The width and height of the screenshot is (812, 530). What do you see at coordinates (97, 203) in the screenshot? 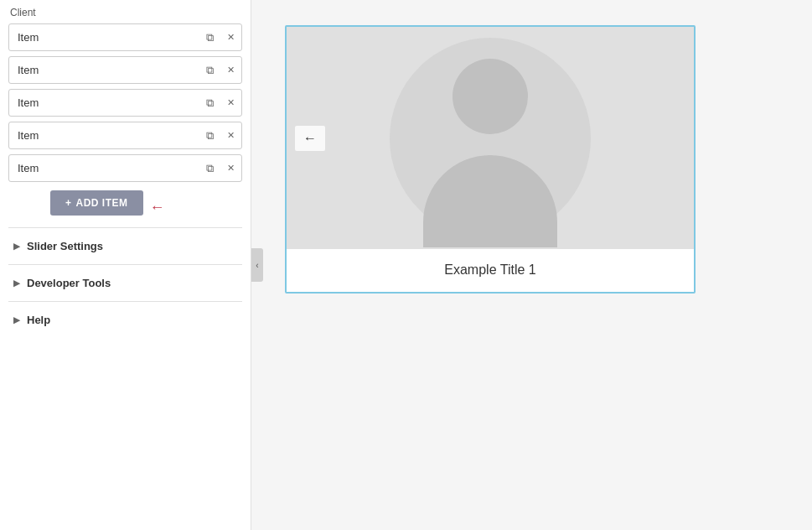
I see `add-item-button: + ADD ITEM` at bounding box center [97, 203].